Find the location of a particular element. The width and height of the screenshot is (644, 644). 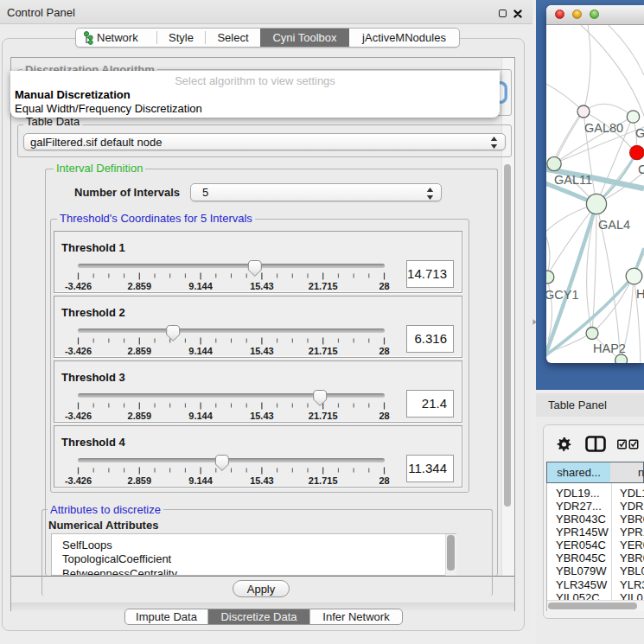

svg-text: GAL80 is located at coordinates (603, 128).